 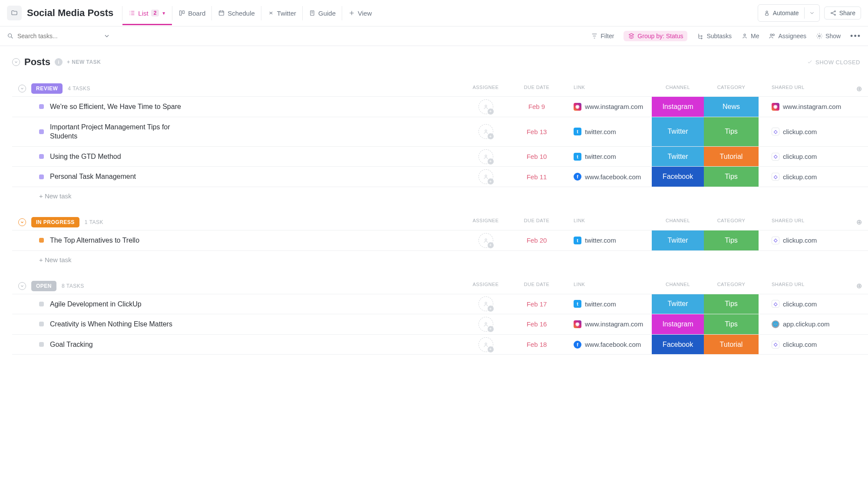 What do you see at coordinates (440, 345) in the screenshot?
I see `task-row: Goal Tracking Feb 18 fwww.facebook.com F…` at bounding box center [440, 345].